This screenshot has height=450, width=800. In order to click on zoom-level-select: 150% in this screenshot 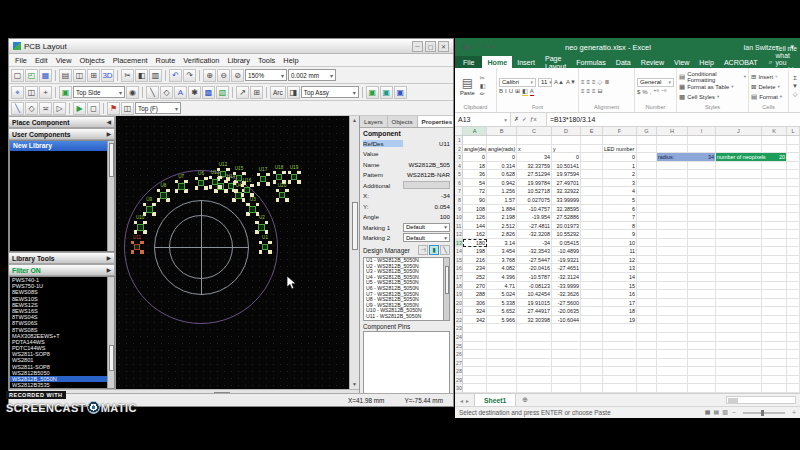, I will do `click(266, 75)`.